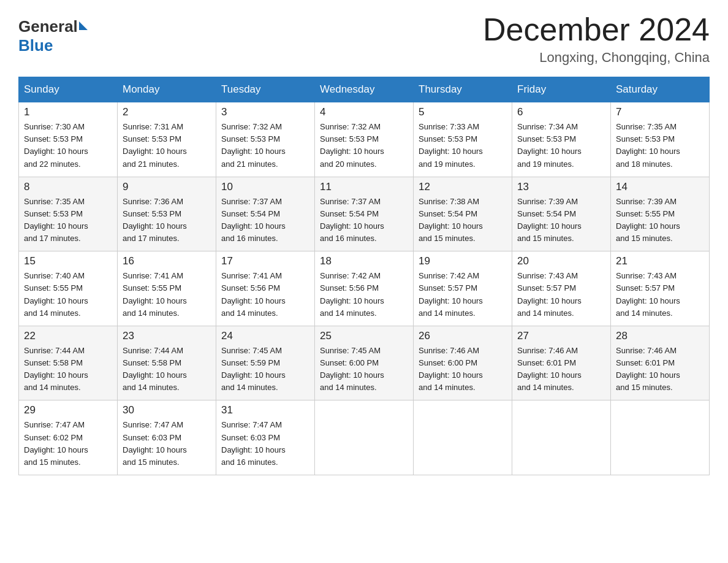 Image resolution: width=728 pixels, height=563 pixels. I want to click on header-tuesday: Tuesday, so click(266, 90).